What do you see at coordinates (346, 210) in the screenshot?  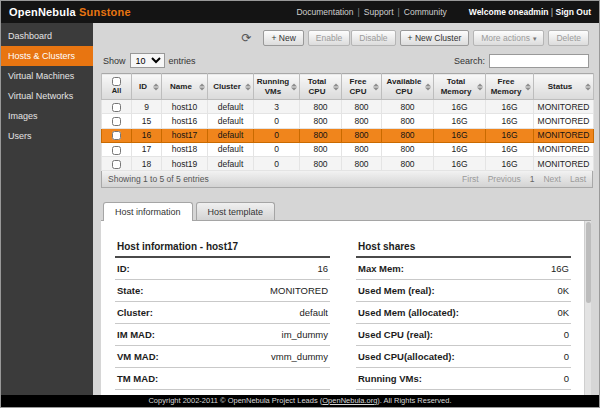 I see `detail-tabs: Host information Host template` at bounding box center [346, 210].